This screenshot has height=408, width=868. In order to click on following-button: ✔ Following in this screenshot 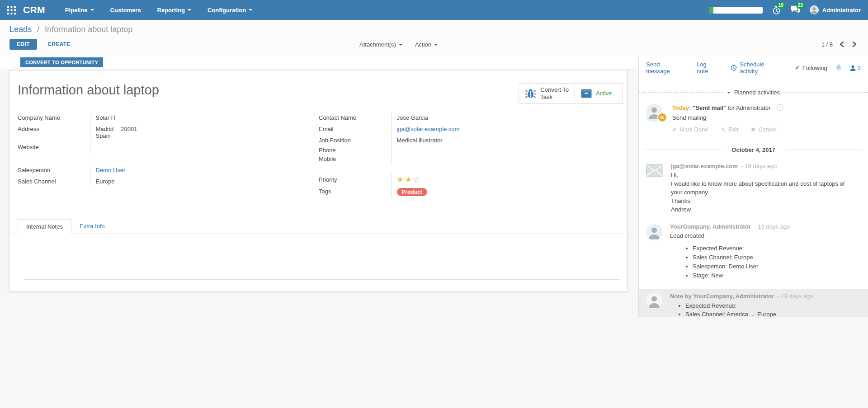, I will do `click(811, 68)`.